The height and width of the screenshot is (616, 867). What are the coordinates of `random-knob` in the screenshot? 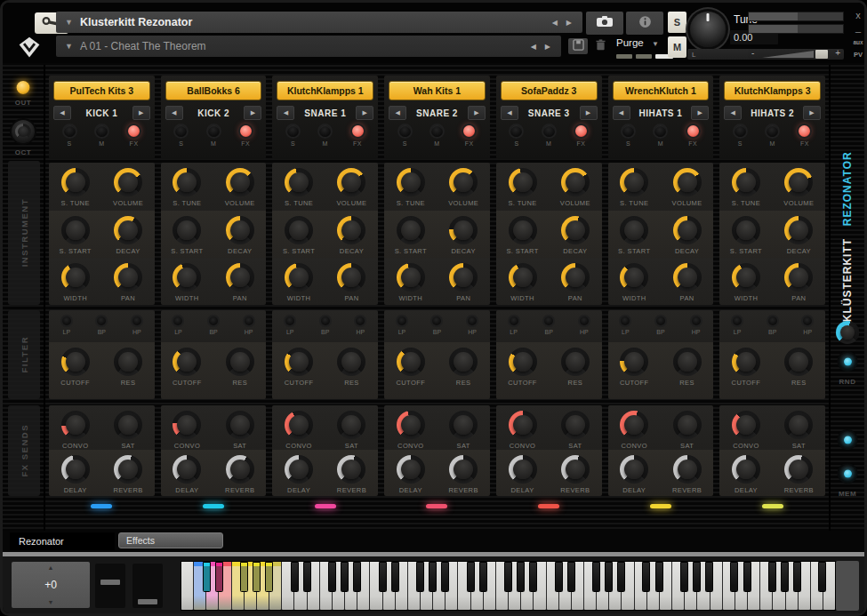 It's located at (847, 332).